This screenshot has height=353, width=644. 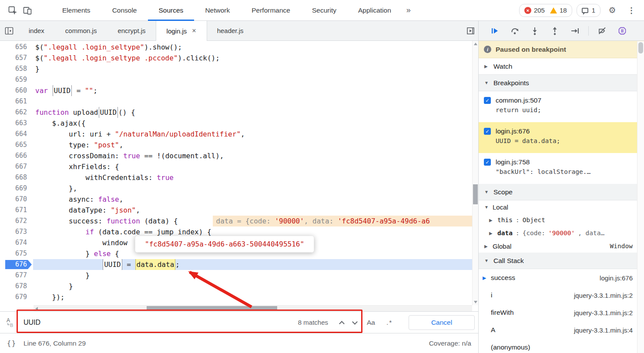 What do you see at coordinates (27, 10) in the screenshot?
I see `device-toolbar-icon` at bounding box center [27, 10].